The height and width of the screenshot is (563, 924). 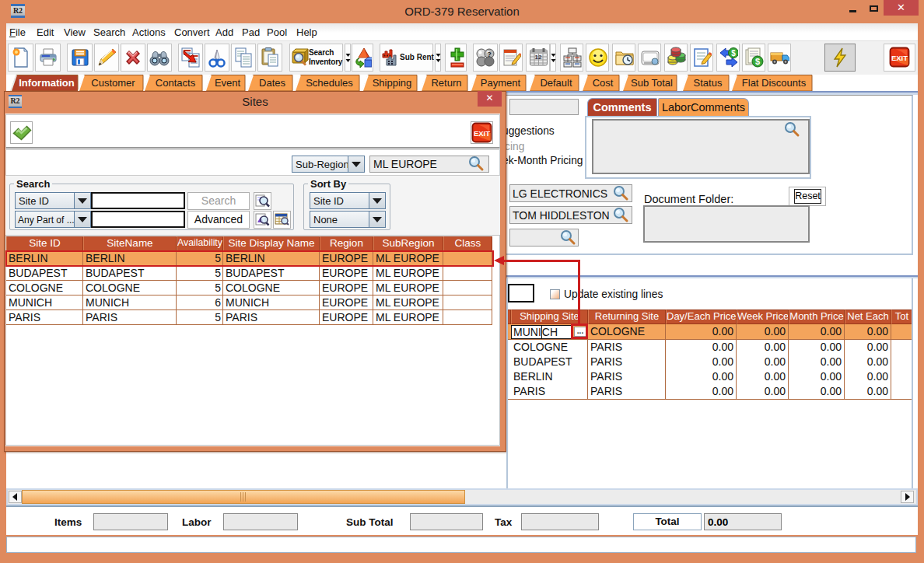 What do you see at coordinates (604, 82) in the screenshot?
I see `svg-text: Cost` at bounding box center [604, 82].